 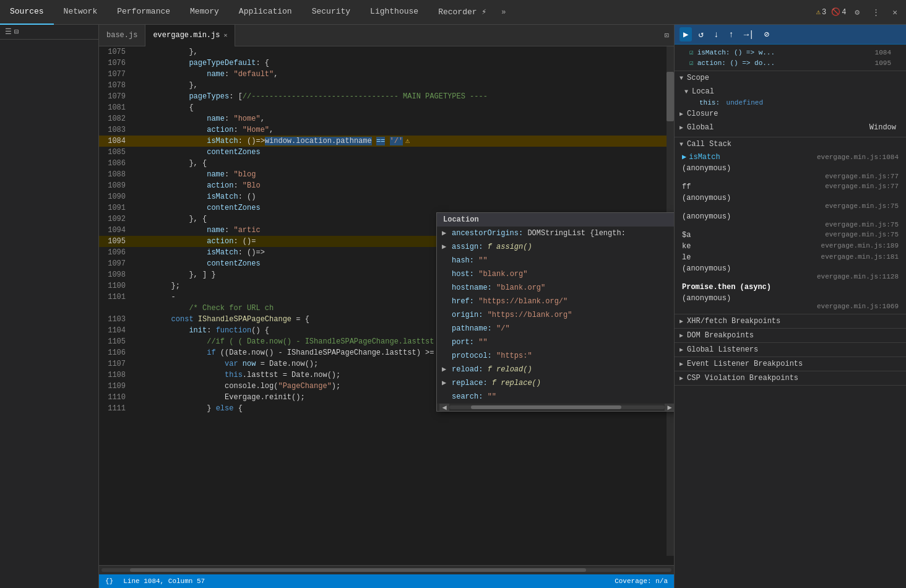 I want to click on dom-breakpoints-section: ▶ DOM Breakpoints, so click(x=790, y=335).